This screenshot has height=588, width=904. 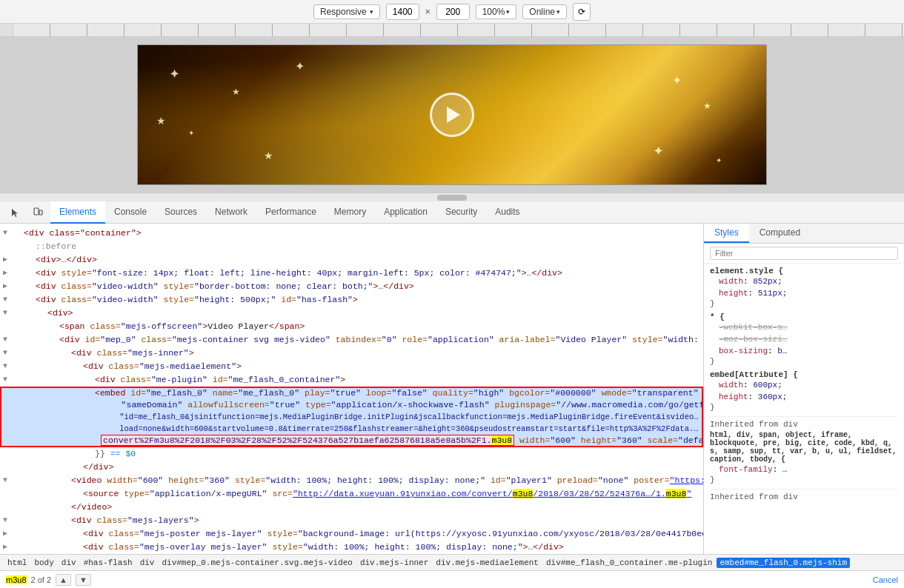 I want to click on play-triangle-icon, so click(x=453, y=115).